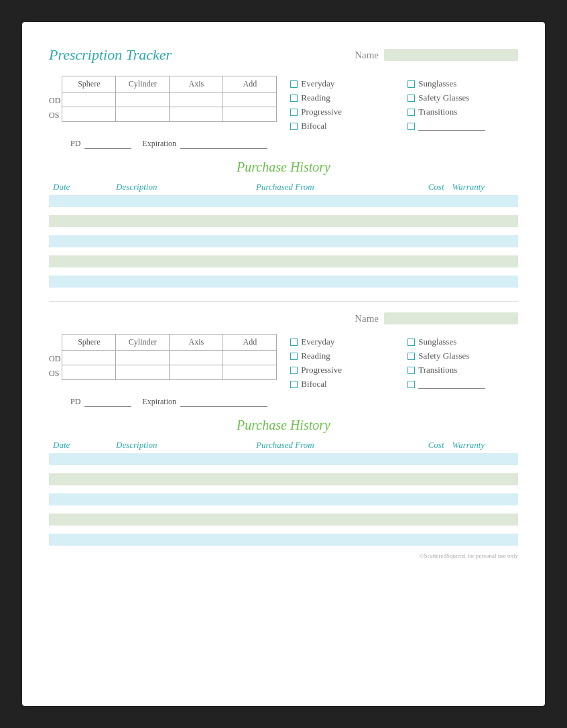  What do you see at coordinates (160, 402) in the screenshot?
I see `expiration-label-2: Expiration` at bounding box center [160, 402].